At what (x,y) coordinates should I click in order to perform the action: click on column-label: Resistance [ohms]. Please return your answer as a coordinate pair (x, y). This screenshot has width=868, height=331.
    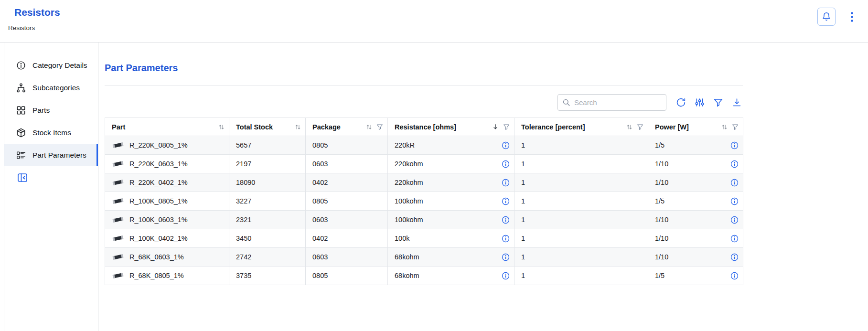
    Looking at the image, I should click on (425, 127).